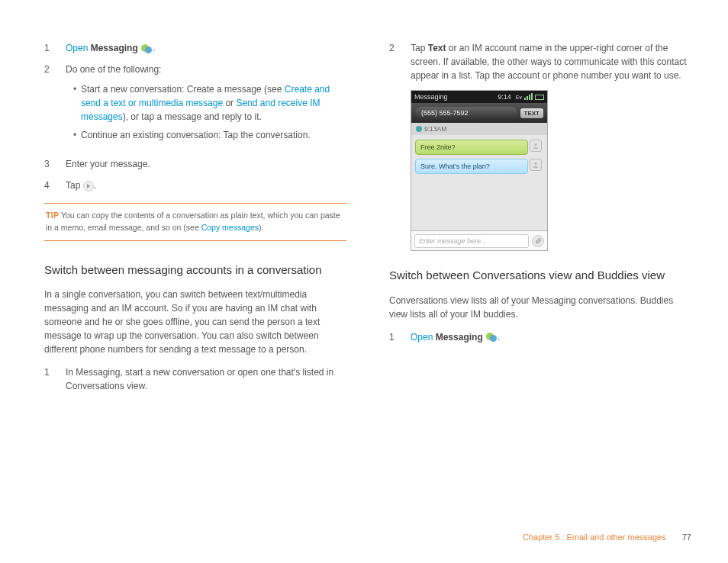  What do you see at coordinates (195, 322) in the screenshot?
I see `paragraph: In a single conversation, you can switch…` at bounding box center [195, 322].